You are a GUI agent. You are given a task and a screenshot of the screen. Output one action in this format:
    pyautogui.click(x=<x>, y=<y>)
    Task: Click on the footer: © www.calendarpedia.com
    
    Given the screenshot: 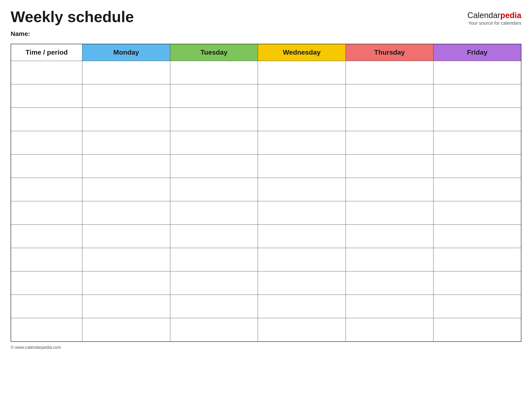 What is the action you would take?
    pyautogui.click(x=266, y=347)
    